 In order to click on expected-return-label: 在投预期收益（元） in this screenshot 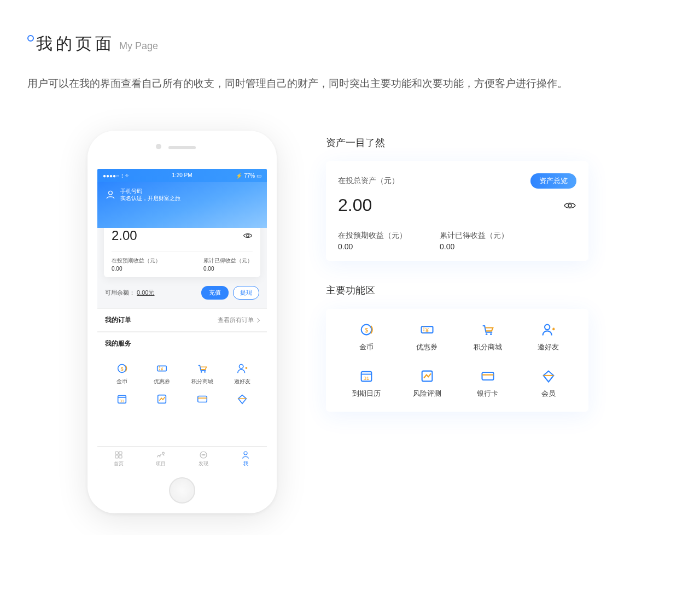, I will do `click(136, 261)`.